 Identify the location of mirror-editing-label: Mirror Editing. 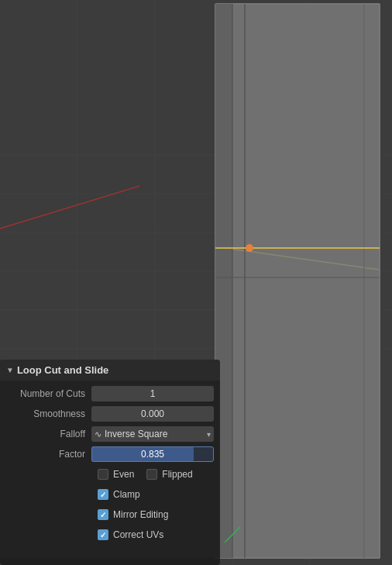
(141, 515).